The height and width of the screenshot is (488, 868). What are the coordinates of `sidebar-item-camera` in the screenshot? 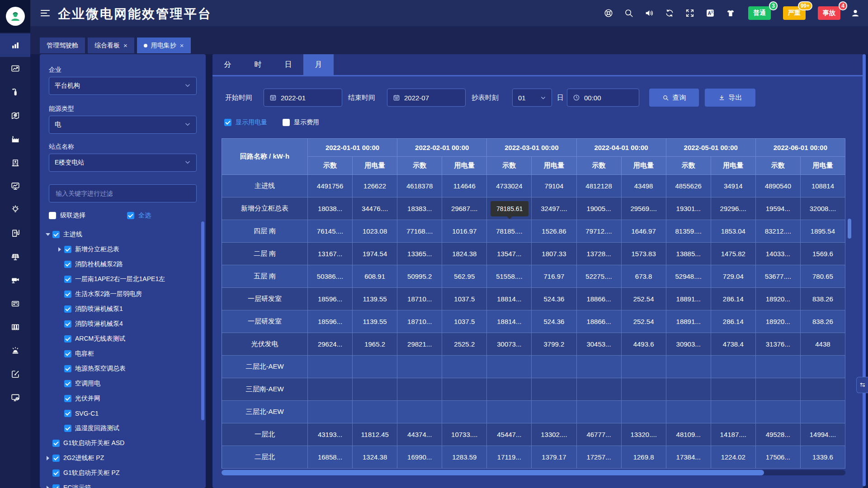 It's located at (15, 280).